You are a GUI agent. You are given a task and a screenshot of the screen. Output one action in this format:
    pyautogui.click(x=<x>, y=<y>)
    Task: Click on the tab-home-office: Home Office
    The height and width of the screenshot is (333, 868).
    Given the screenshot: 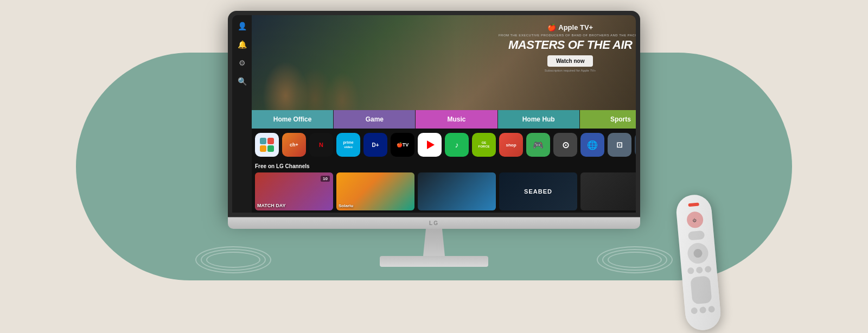 What is the action you would take?
    pyautogui.click(x=293, y=119)
    